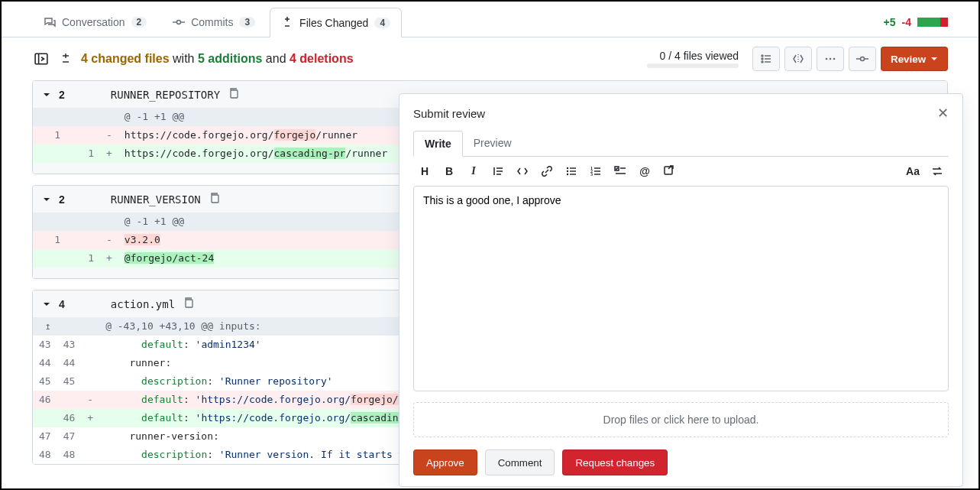 The width and height of the screenshot is (980, 490). Describe the element at coordinates (143, 304) in the screenshot. I see `file-name: action.yml` at that location.